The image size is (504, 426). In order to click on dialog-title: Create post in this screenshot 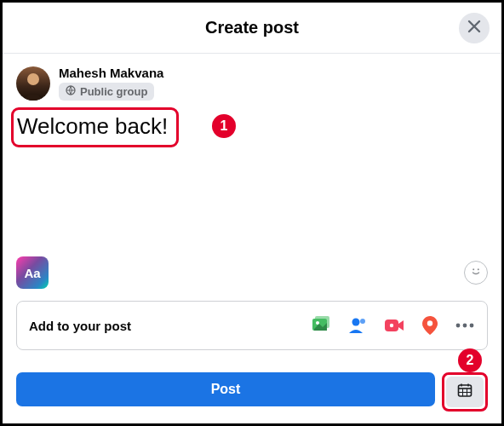, I will do `click(252, 27)`.